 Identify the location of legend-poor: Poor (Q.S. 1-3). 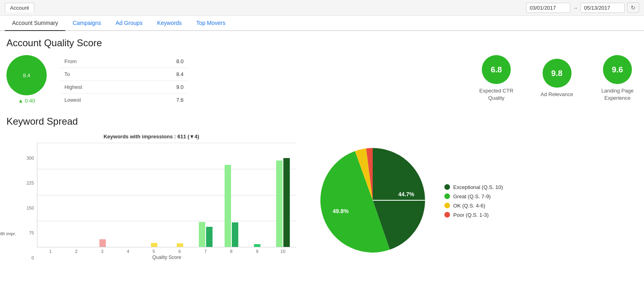
(474, 215).